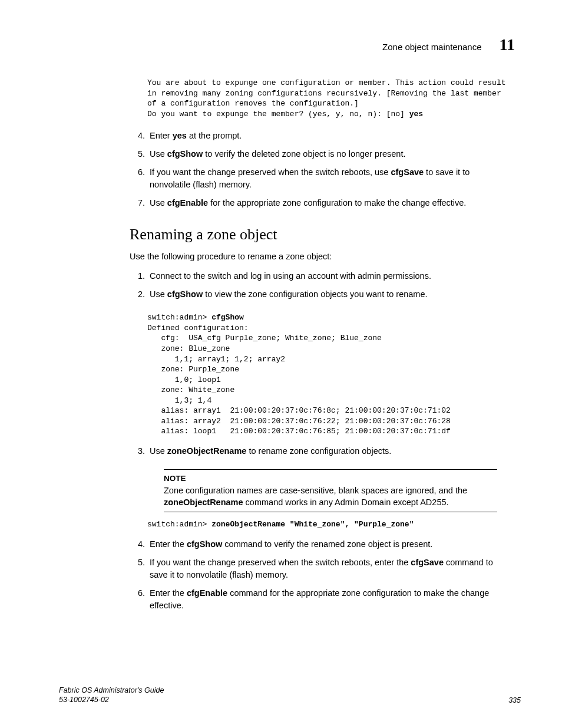 The image size is (562, 728). Describe the element at coordinates (111, 690) in the screenshot. I see `footer-book-title: Fabric OS Administrator's Guide` at that location.